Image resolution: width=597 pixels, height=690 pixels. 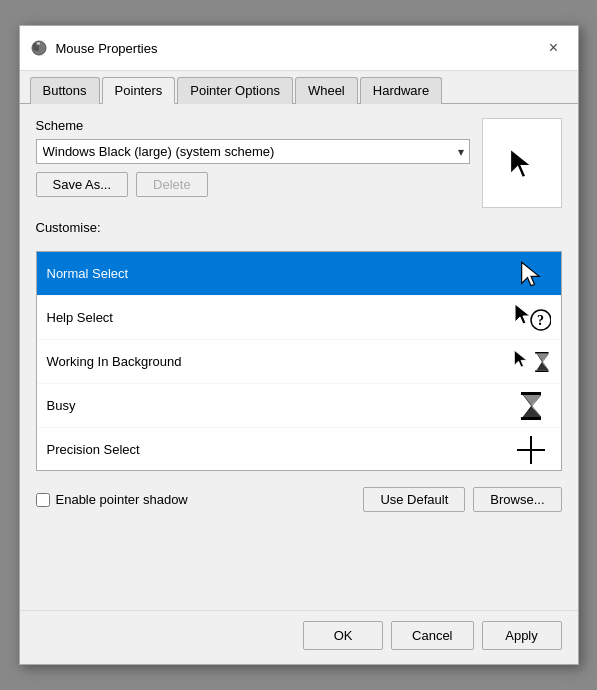 What do you see at coordinates (139, 90) in the screenshot?
I see `tab-pointers: Pointers` at bounding box center [139, 90].